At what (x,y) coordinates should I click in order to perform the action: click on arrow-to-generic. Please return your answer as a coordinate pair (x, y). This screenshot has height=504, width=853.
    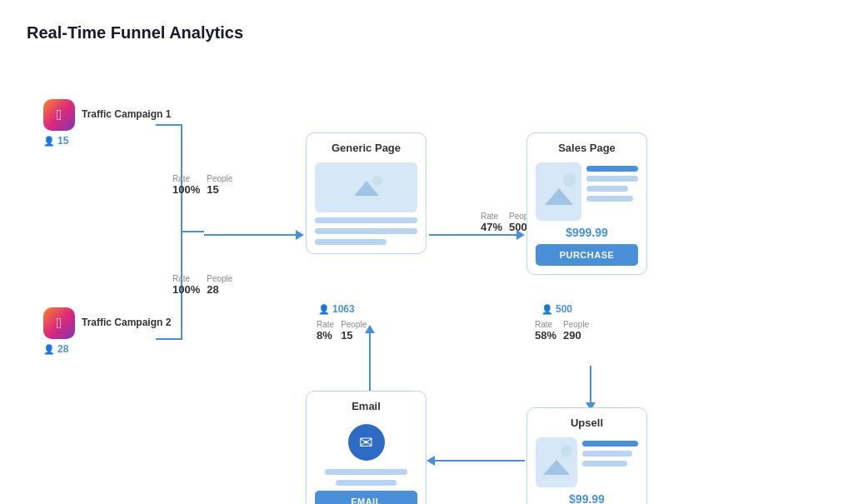
    Looking at the image, I should click on (254, 235).